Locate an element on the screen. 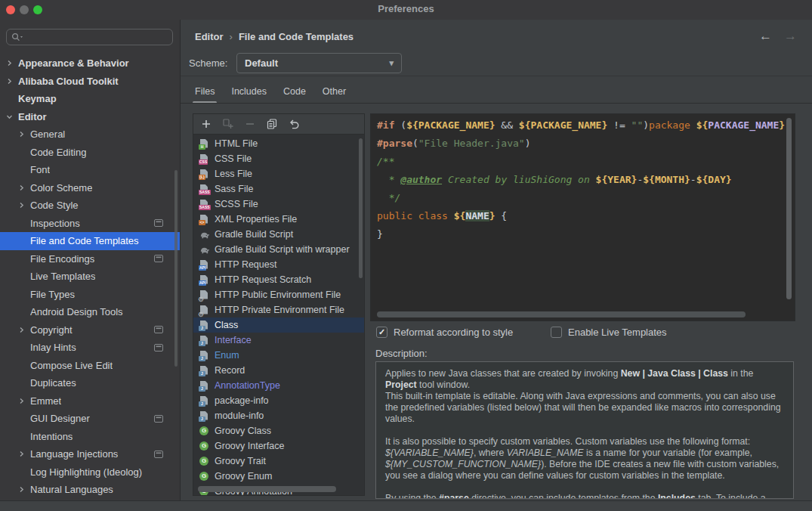 The height and width of the screenshot is (511, 812). sidebar-item-duplicates: Duplicates is located at coordinates (90, 383).